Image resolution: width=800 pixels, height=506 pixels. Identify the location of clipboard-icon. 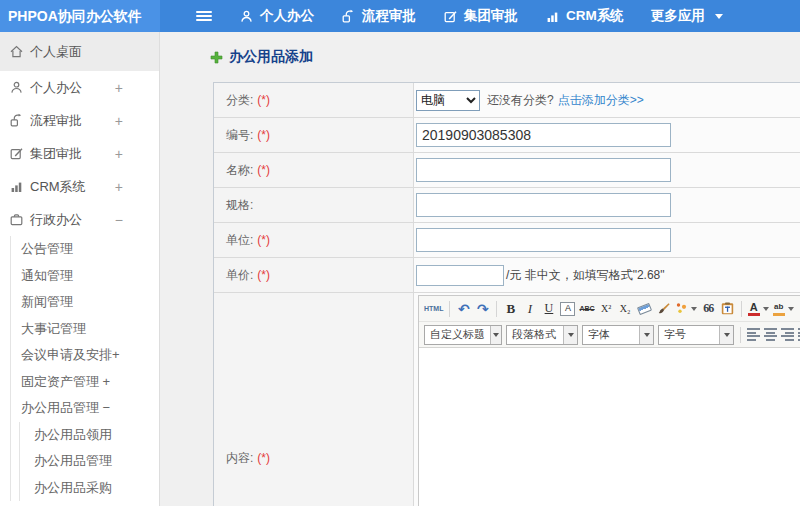
(728, 308).